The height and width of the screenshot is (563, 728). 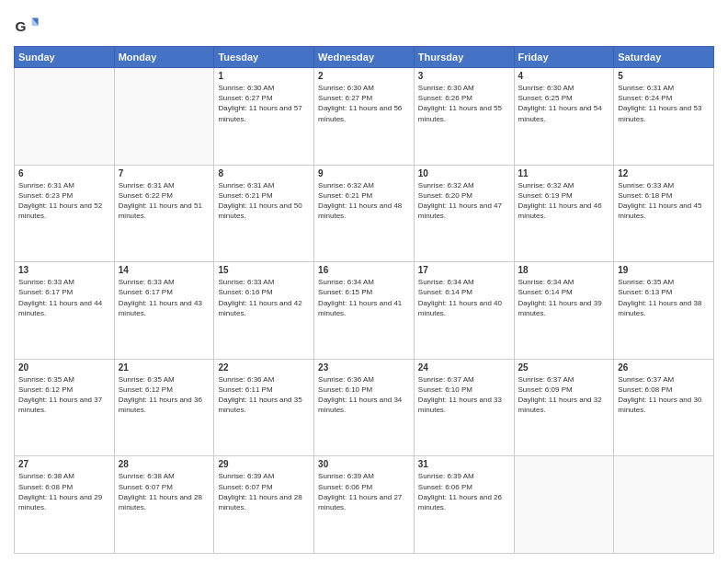 What do you see at coordinates (364, 75) in the screenshot?
I see `day-number: 2` at bounding box center [364, 75].